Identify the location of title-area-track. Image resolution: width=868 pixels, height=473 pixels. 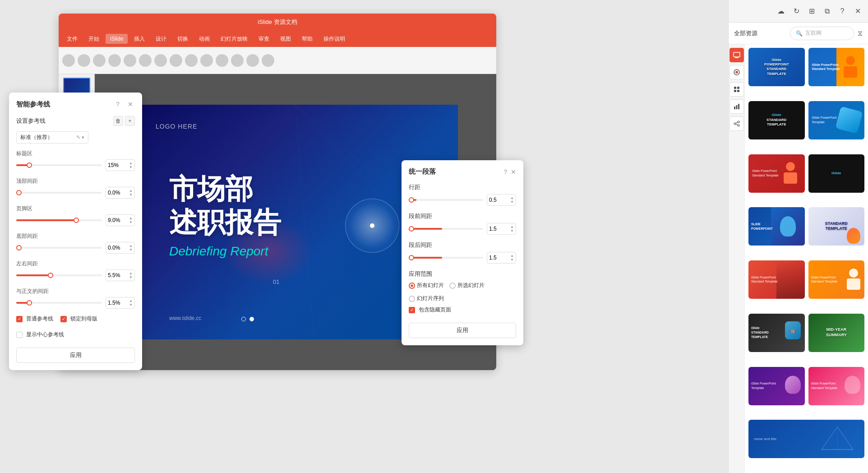
(59, 165).